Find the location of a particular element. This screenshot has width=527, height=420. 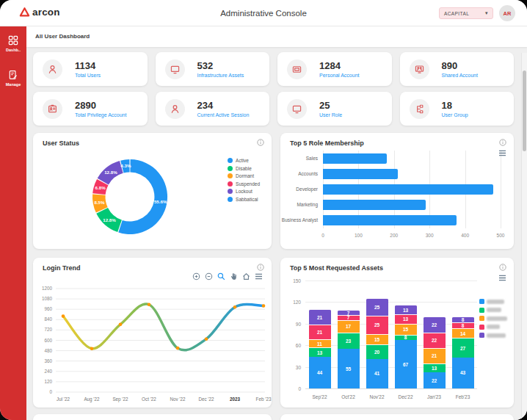

org-dropdown: ACAPITAL ▾ is located at coordinates (466, 13).